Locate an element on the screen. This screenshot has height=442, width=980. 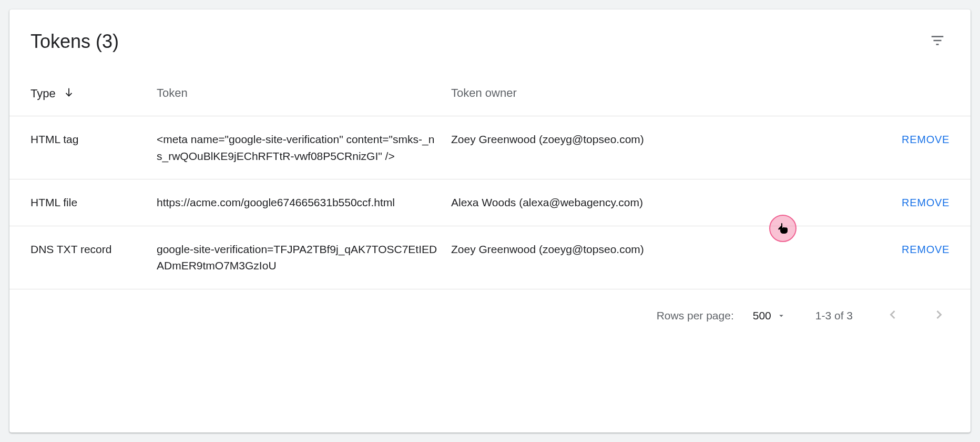
column-header-owner: Token owner is located at coordinates (669, 94).